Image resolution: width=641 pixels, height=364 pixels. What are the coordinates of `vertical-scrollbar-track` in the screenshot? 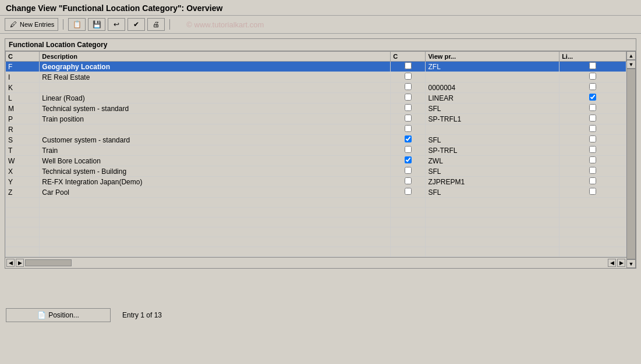 It's located at (631, 164).